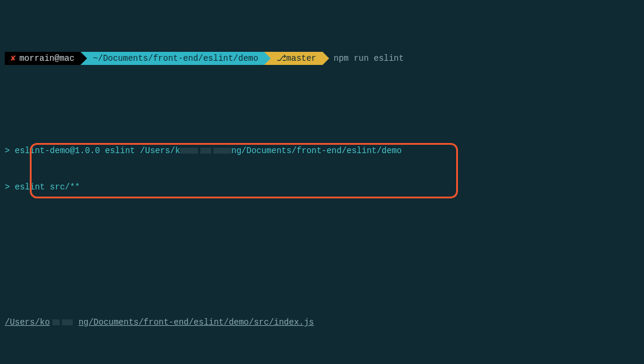 The width and height of the screenshot is (644, 364). I want to click on npm-run-header: > eslint-demo@1.0.0 eslint /Users/kng/Do…, so click(322, 151).